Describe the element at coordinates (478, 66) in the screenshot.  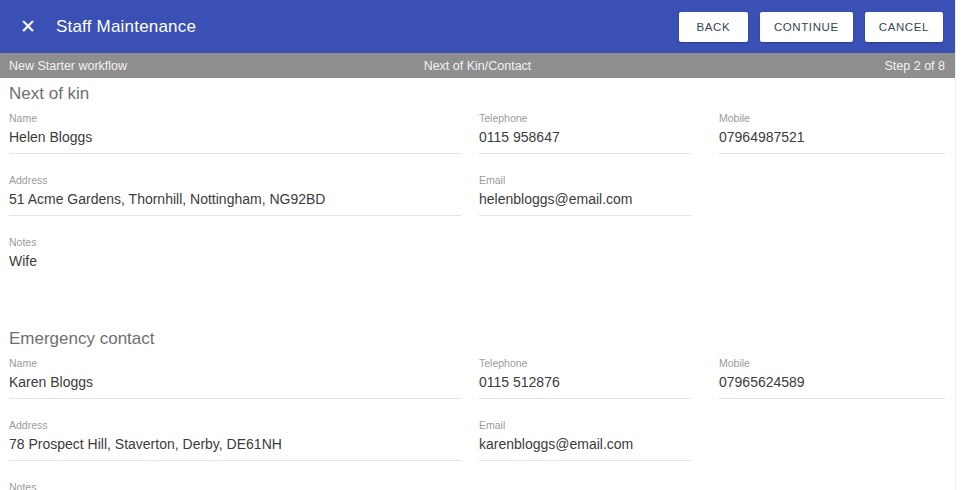
I see `workflow-step-title: Next of Kin/Contact` at that location.